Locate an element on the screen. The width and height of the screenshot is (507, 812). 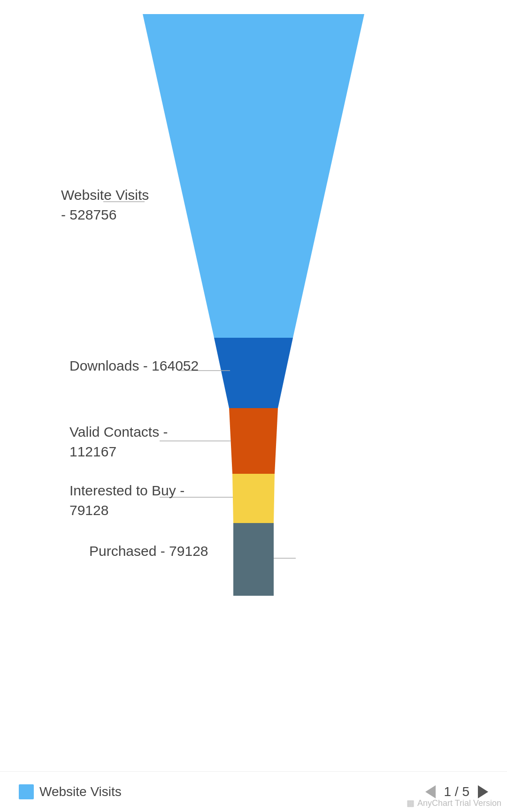
anychart-icon: ▦ is located at coordinates (410, 803).